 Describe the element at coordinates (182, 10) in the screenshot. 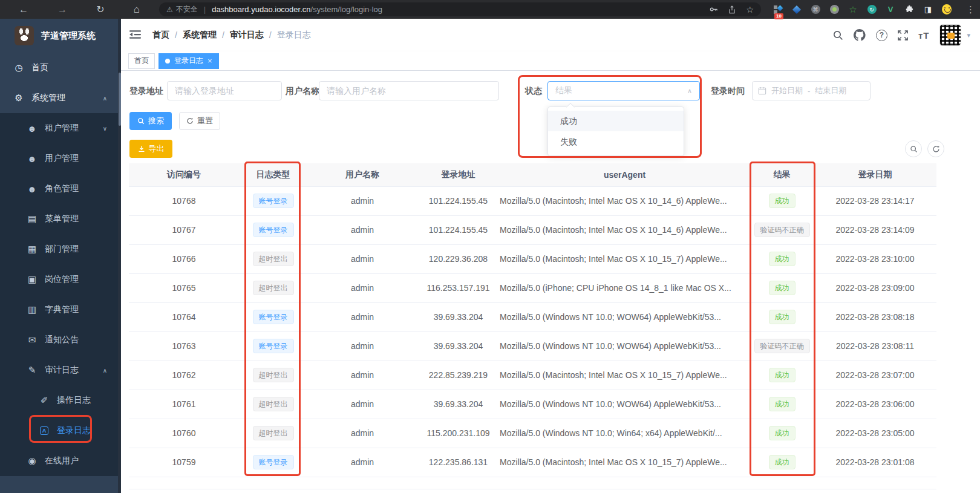

I see `security-warning: ⚠ 不安全` at that location.